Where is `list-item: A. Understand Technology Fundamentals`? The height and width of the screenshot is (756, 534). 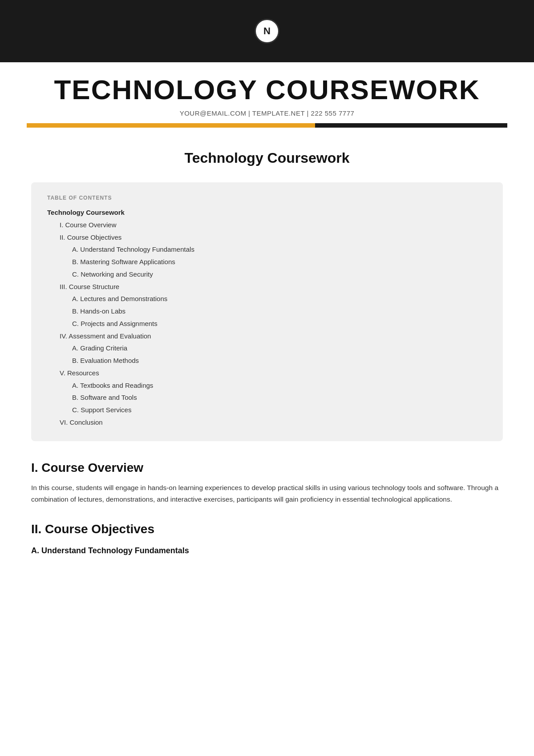
list-item: A. Understand Technology Fundamentals is located at coordinates (267, 249).